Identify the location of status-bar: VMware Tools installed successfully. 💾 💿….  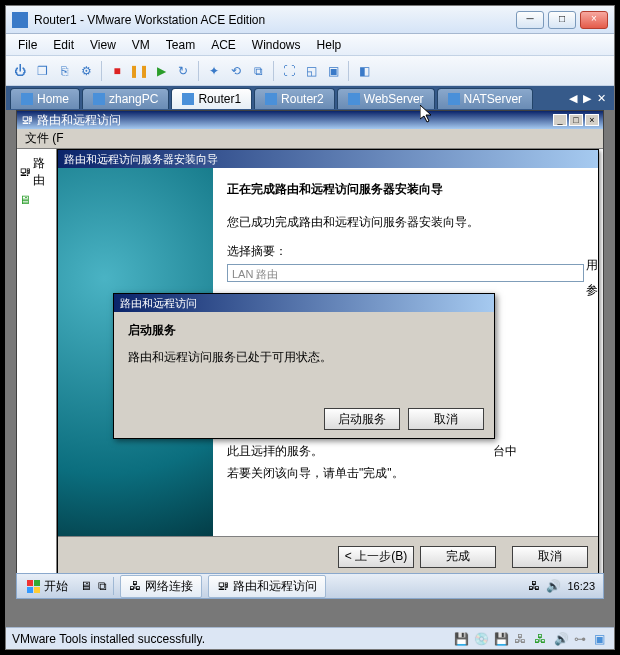
(310, 638).